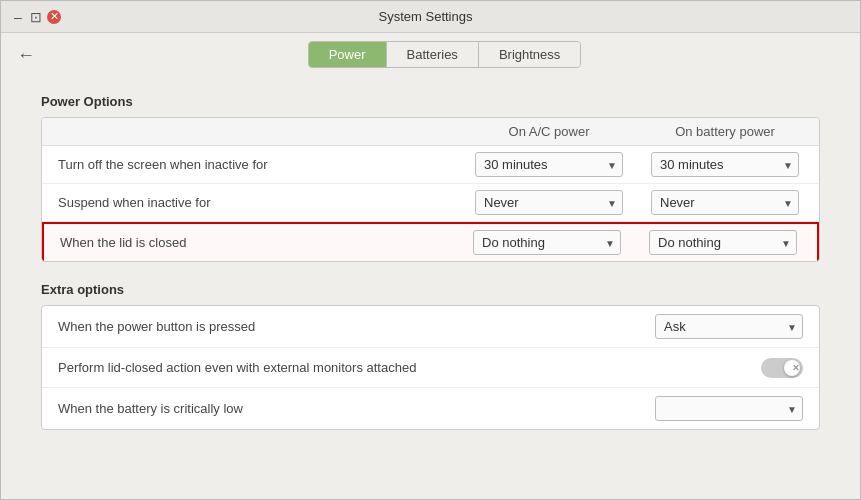 This screenshot has width=861, height=500. I want to click on dropdown-wrap-critical-battery: Suspend Hibernate Shutdown Do nothing ▼, so click(729, 408).